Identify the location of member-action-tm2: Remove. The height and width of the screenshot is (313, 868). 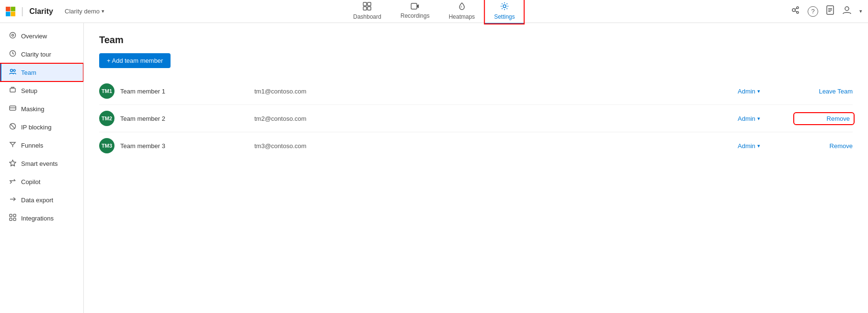
(824, 119).